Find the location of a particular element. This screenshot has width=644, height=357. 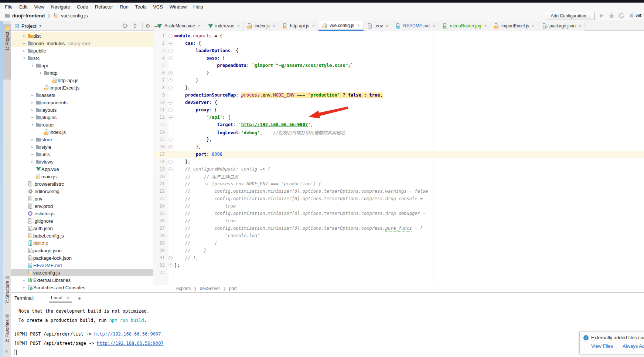

menu-edit: Edit is located at coordinates (23, 7).